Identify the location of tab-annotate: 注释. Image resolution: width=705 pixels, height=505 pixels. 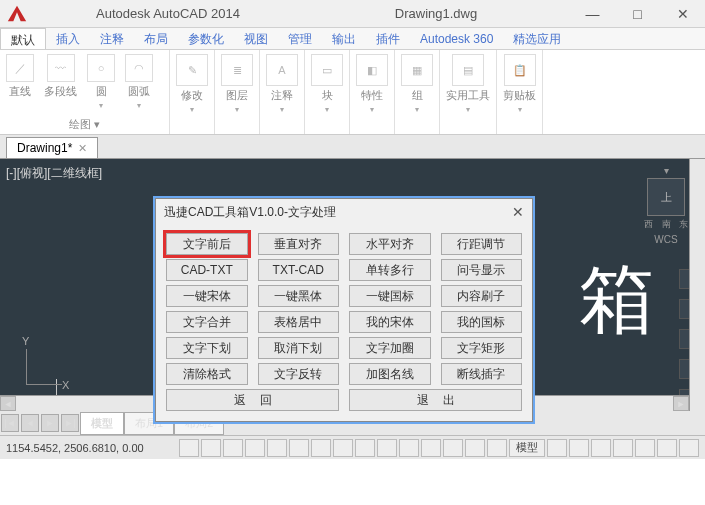
(112, 38).